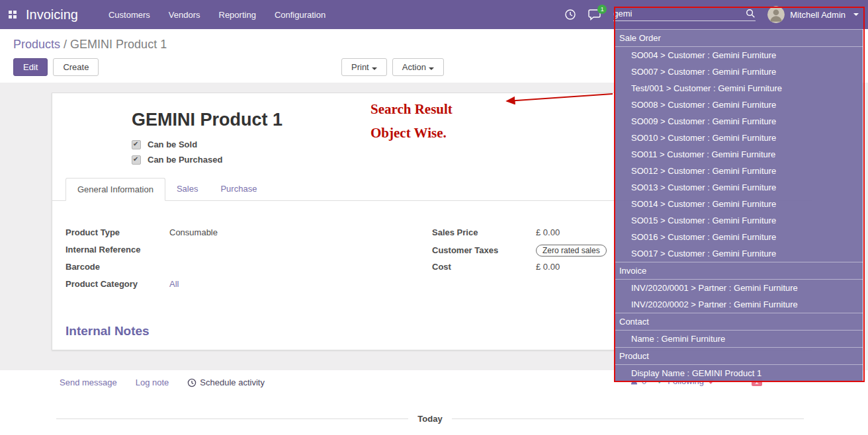 The height and width of the screenshot is (435, 868). What do you see at coordinates (136, 160) in the screenshot?
I see `can-be-purchased-checkbox` at bounding box center [136, 160].